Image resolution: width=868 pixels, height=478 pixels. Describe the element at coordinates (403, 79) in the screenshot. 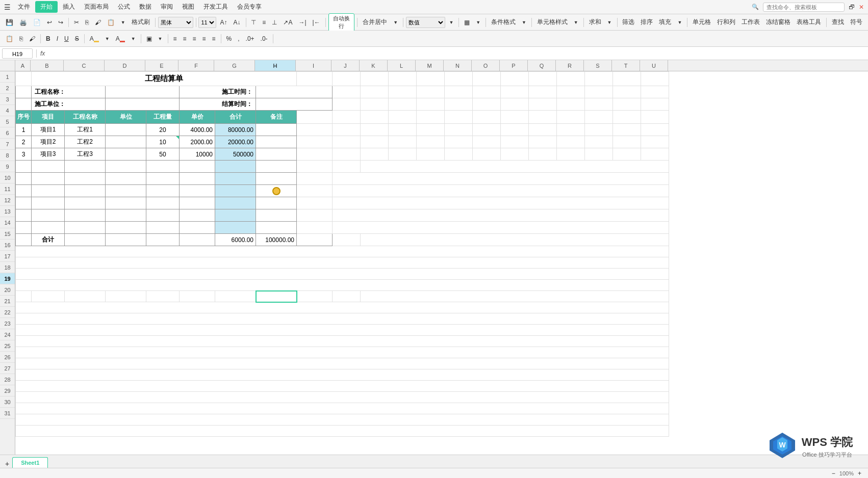

I see `cell-l1` at that location.